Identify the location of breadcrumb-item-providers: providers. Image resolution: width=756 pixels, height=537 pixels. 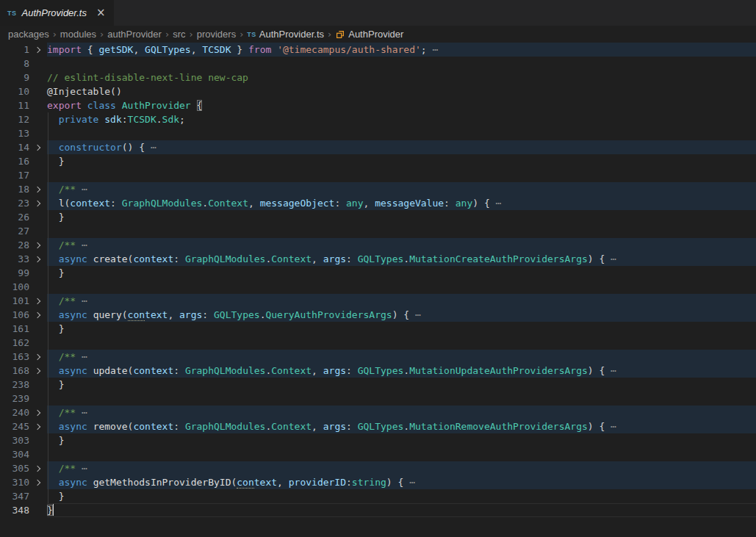
(216, 34).